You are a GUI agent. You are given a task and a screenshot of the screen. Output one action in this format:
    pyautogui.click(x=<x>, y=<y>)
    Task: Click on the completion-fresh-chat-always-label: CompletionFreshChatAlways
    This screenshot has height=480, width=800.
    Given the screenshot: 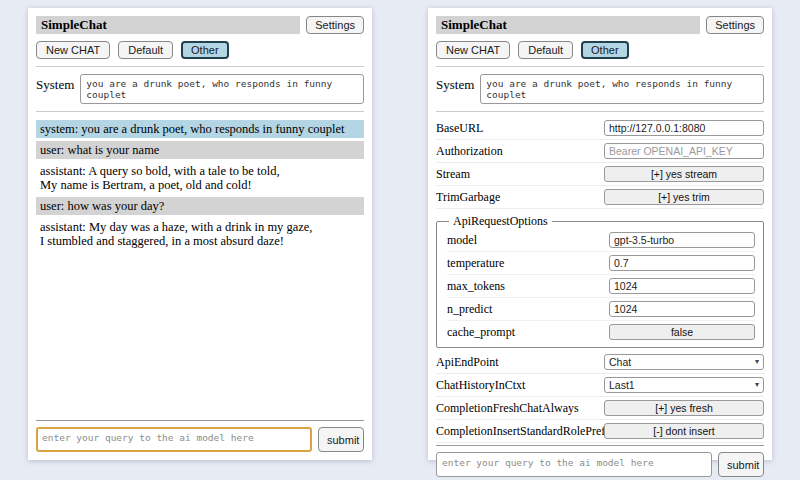 What is the action you would take?
    pyautogui.click(x=520, y=408)
    